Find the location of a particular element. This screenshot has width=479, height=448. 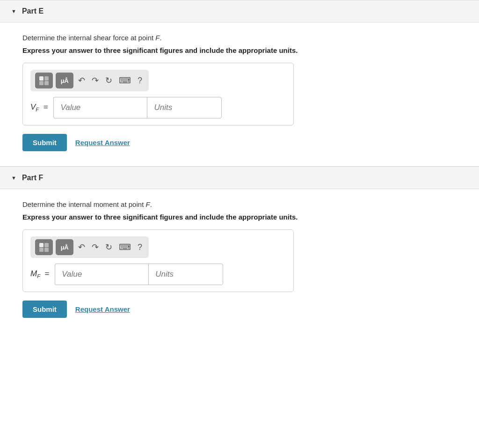

part-f-toolbar: μÅ ↶ ↷ ↻ ⌨ ? is located at coordinates (90, 247).